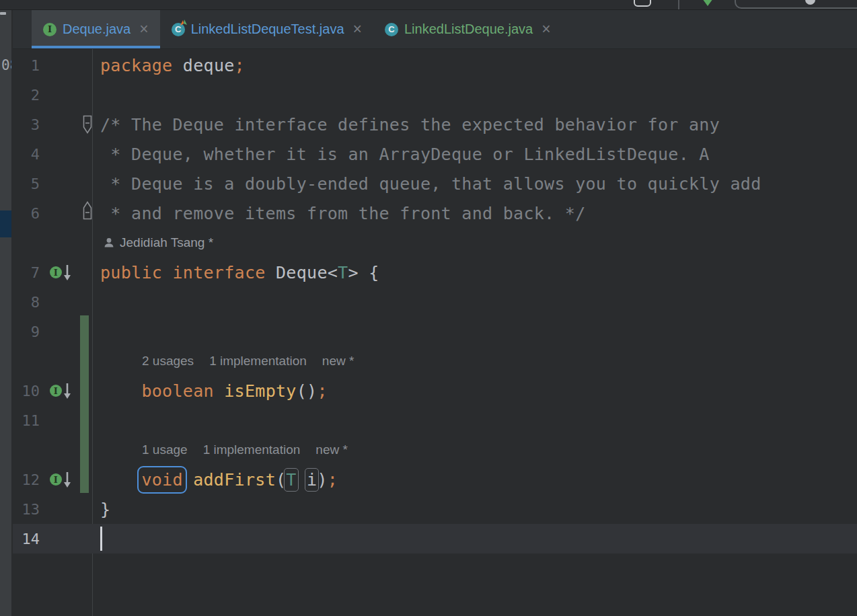  I want to click on run-dropdown-chevron-icon, so click(708, 3).